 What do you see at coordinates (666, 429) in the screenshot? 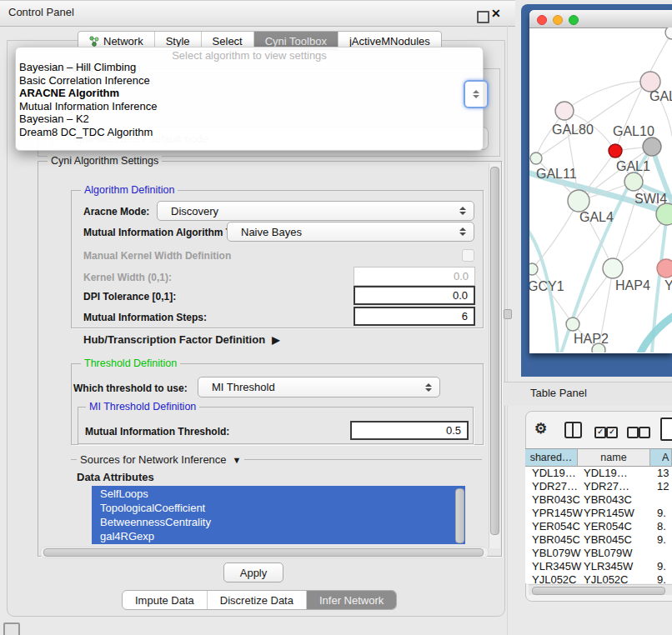
I see `new-table-icon` at bounding box center [666, 429].